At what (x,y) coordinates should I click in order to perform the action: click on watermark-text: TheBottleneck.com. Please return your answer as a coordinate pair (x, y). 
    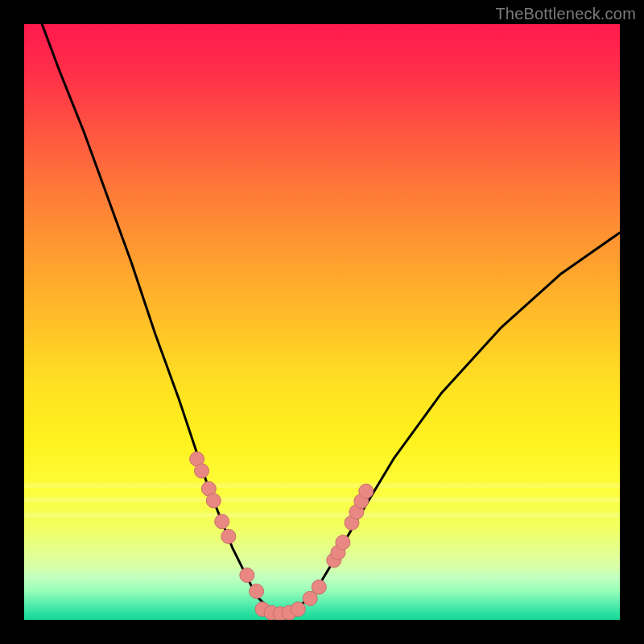
    Looking at the image, I should click on (565, 14).